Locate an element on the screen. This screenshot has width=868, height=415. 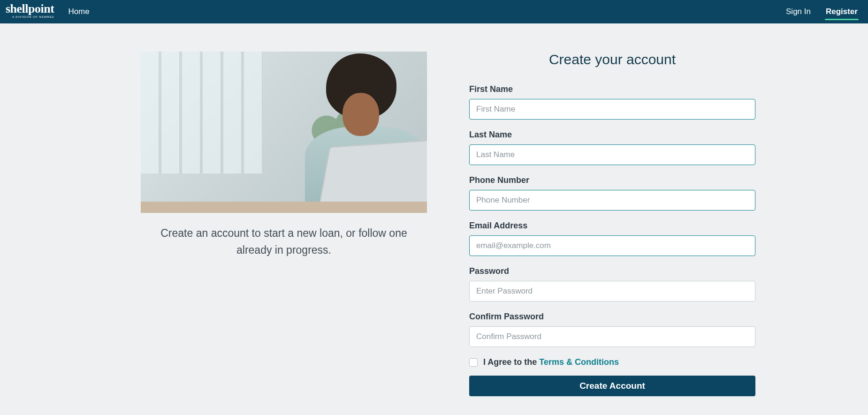
label-first-name: First Name is located at coordinates (612, 89).